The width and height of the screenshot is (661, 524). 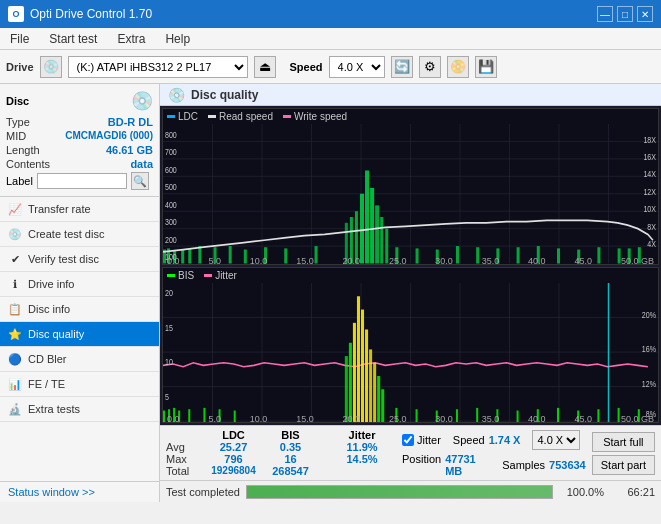 What do you see at coordinates (109, 136) in the screenshot?
I see `disc-mid-value: CMCMAGDI6 (000)` at bounding box center [109, 136].